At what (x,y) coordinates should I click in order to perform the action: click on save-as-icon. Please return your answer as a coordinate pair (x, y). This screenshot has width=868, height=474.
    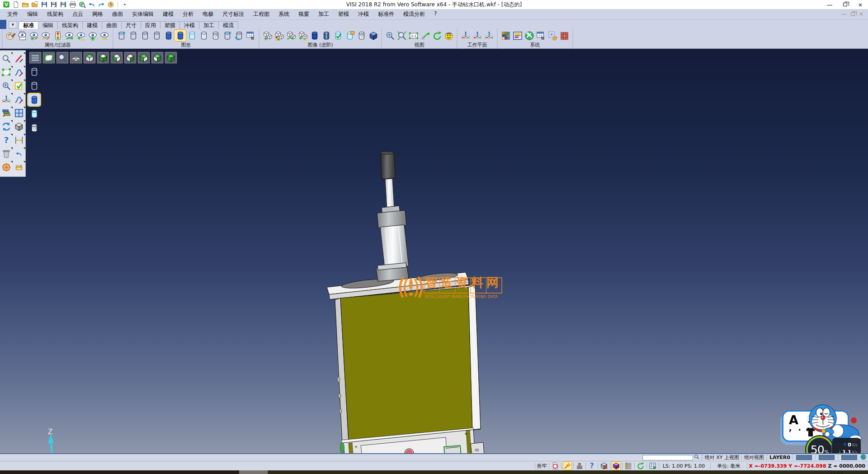
    Looking at the image, I should click on (54, 5).